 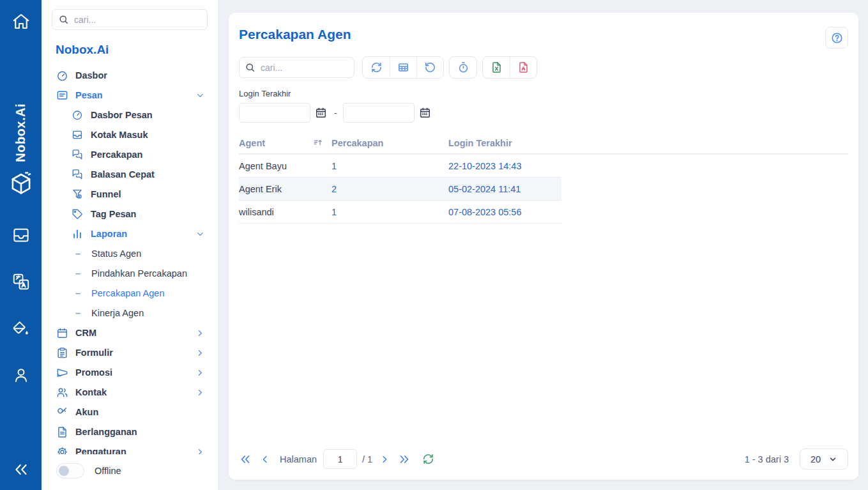 What do you see at coordinates (484, 189) in the screenshot?
I see `last-login-link: 05-02-2024 11:41` at bounding box center [484, 189].